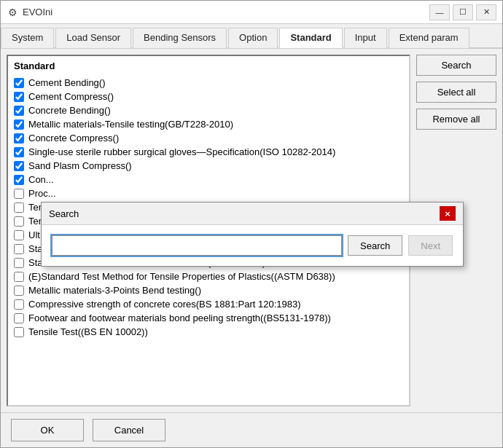 Image resolution: width=503 pixels, height=448 pixels. What do you see at coordinates (463, 12) in the screenshot?
I see `maximize-button: ☐` at bounding box center [463, 12].